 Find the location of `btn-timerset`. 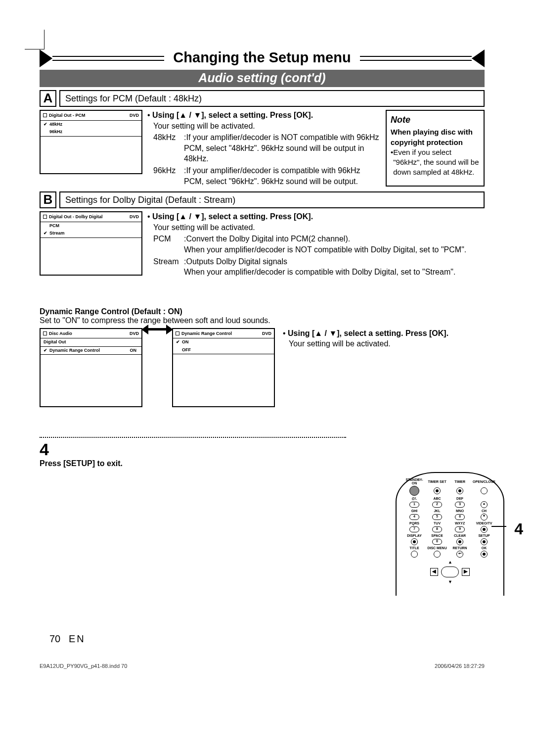

btn-timerset is located at coordinates (437, 491).